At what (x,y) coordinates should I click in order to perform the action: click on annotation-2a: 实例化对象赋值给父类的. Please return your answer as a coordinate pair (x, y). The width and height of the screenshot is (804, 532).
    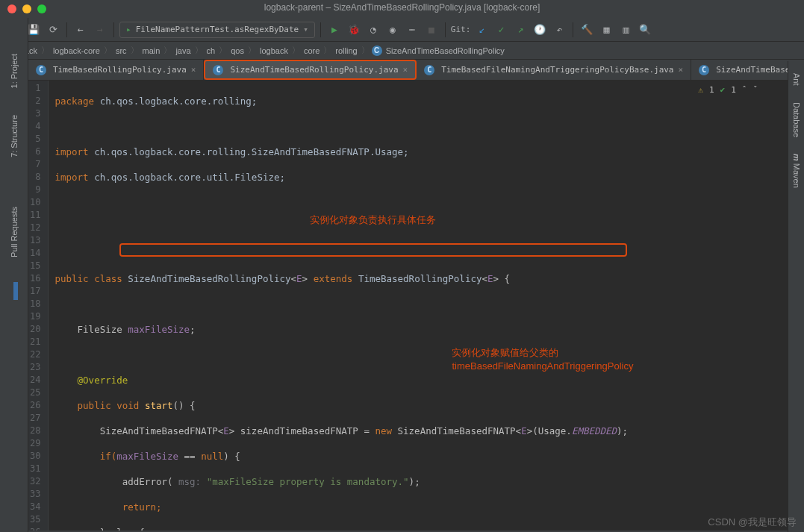
    Looking at the image, I should click on (505, 352).